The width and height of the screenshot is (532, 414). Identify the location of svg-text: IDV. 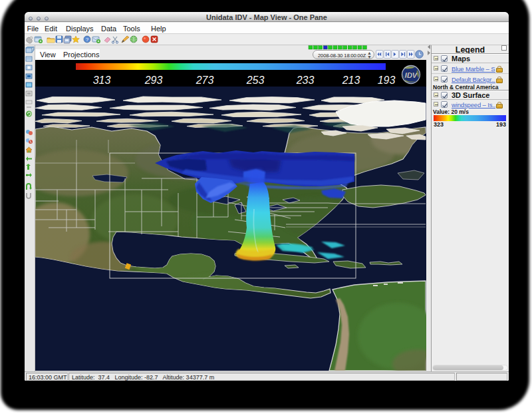
(412, 75).